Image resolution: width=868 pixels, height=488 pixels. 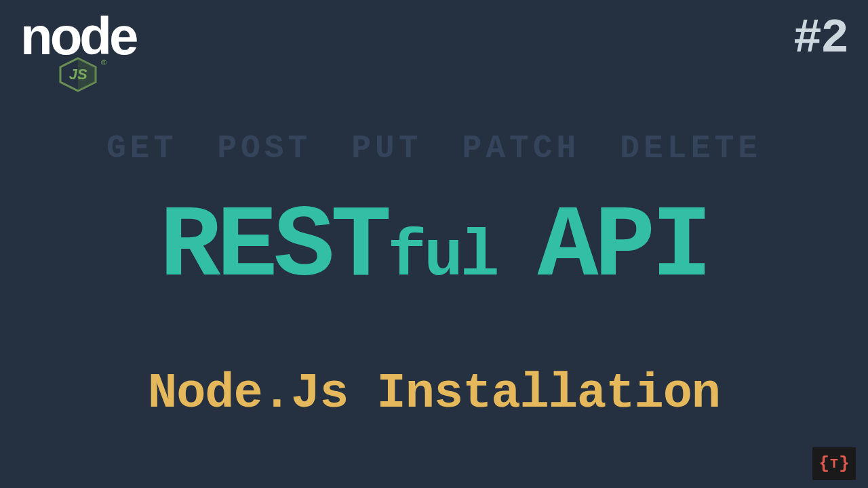 What do you see at coordinates (78, 36) in the screenshot?
I see `node-word: node` at bounding box center [78, 36].